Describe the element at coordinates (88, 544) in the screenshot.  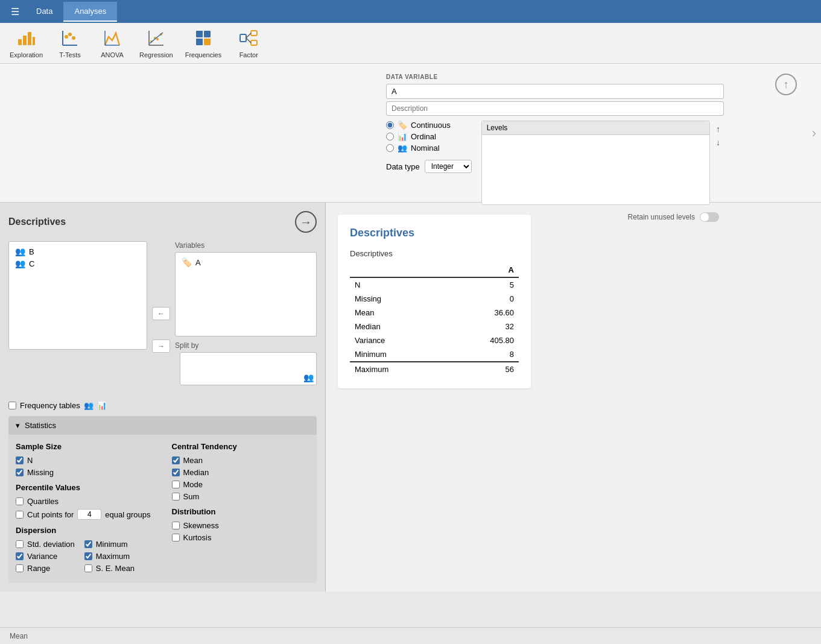
I see `minimum-checkbox` at that location.